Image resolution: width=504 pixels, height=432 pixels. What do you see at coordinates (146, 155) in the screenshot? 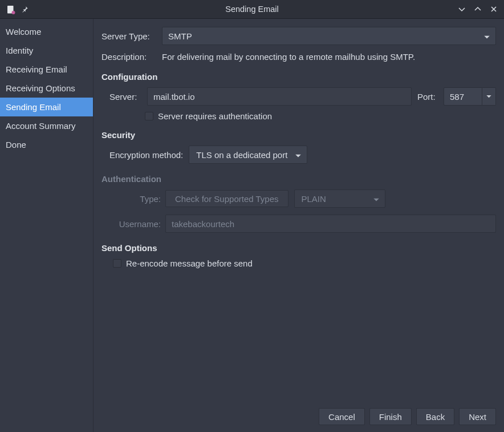
I see `encryption-label: Encryption method:` at bounding box center [146, 155].